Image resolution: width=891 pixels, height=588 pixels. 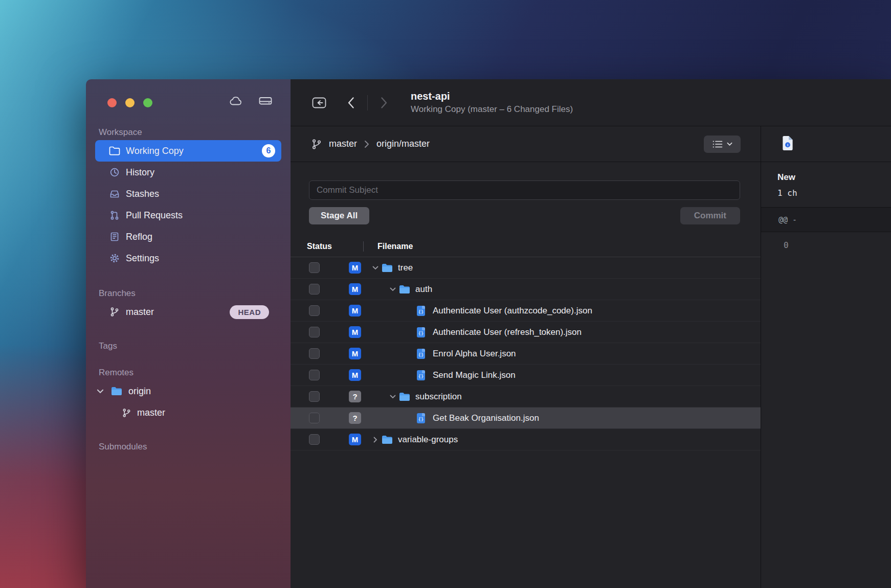 What do you see at coordinates (722, 144) in the screenshot?
I see `view-options-button` at bounding box center [722, 144].